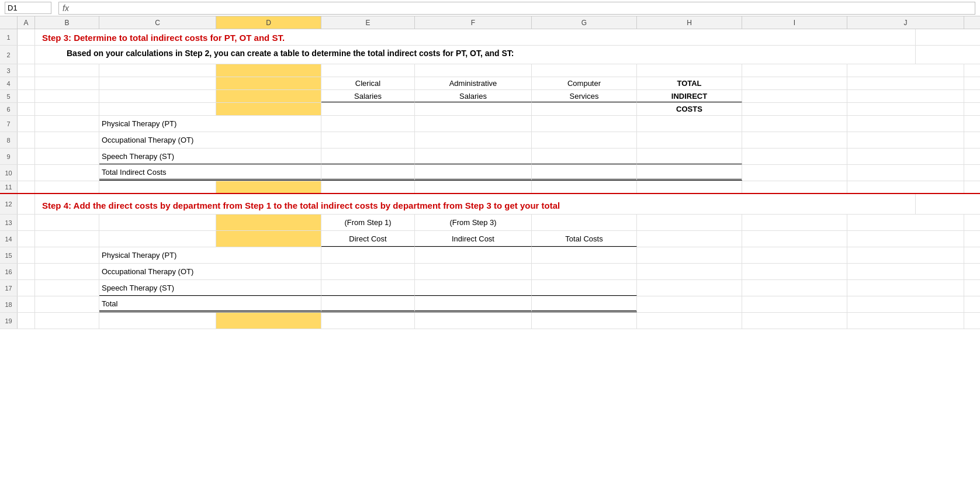 Image resolution: width=980 pixels, height=501 pixels. Describe the element at coordinates (584, 83) in the screenshot. I see `cell-G4: Computer` at that location.